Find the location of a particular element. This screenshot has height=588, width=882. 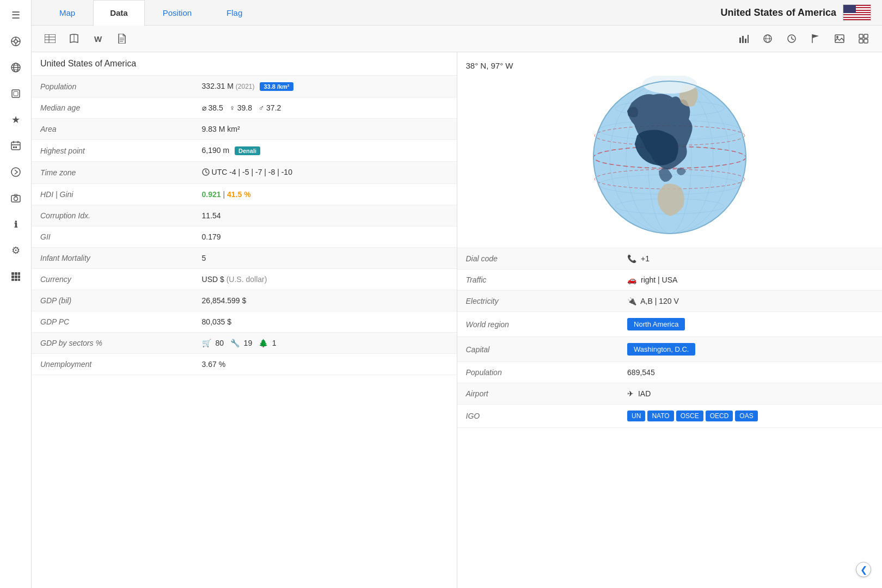

igo-nato: NATO is located at coordinates (660, 416).